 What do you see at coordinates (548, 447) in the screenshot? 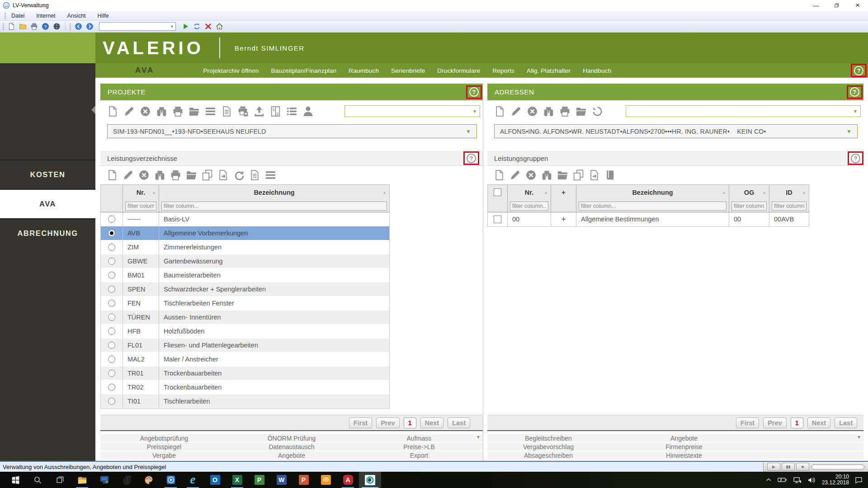
I see `link-vergabevorschlag: Vergabevorschlag` at bounding box center [548, 447].